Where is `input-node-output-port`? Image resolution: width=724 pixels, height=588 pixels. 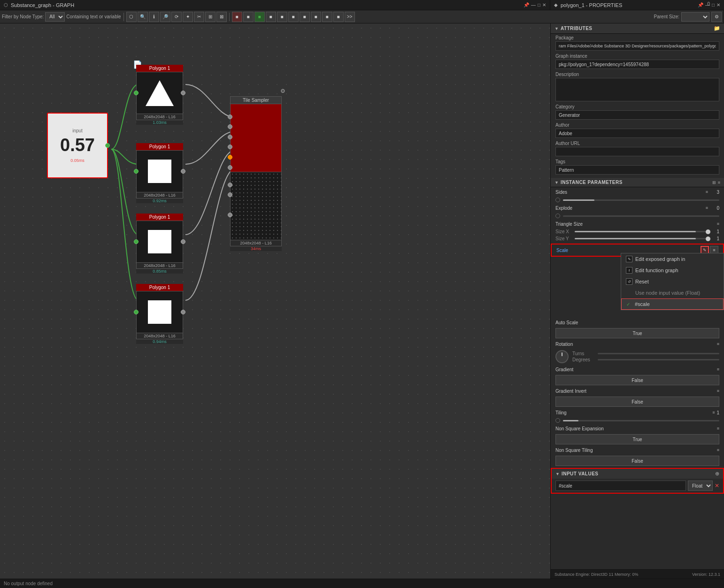
input-node-output-port is located at coordinates (108, 145).